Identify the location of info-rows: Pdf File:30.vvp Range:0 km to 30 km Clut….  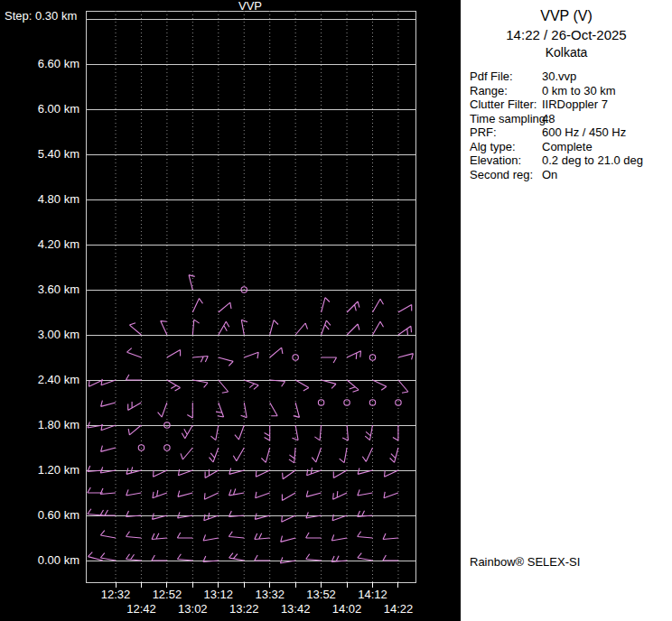
(566, 125).